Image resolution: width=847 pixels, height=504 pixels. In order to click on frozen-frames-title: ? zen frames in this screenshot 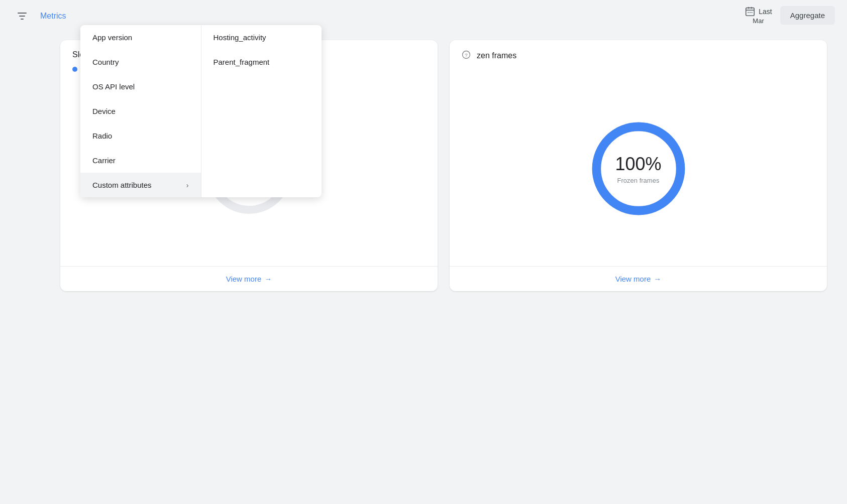, I will do `click(638, 54)`.